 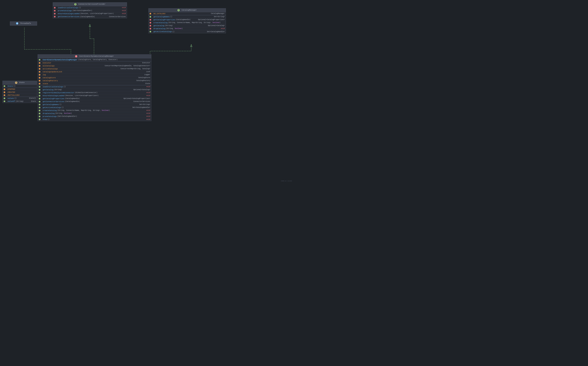 I want to click on state-stopped: STOPPED, so click(x=11, y=89).